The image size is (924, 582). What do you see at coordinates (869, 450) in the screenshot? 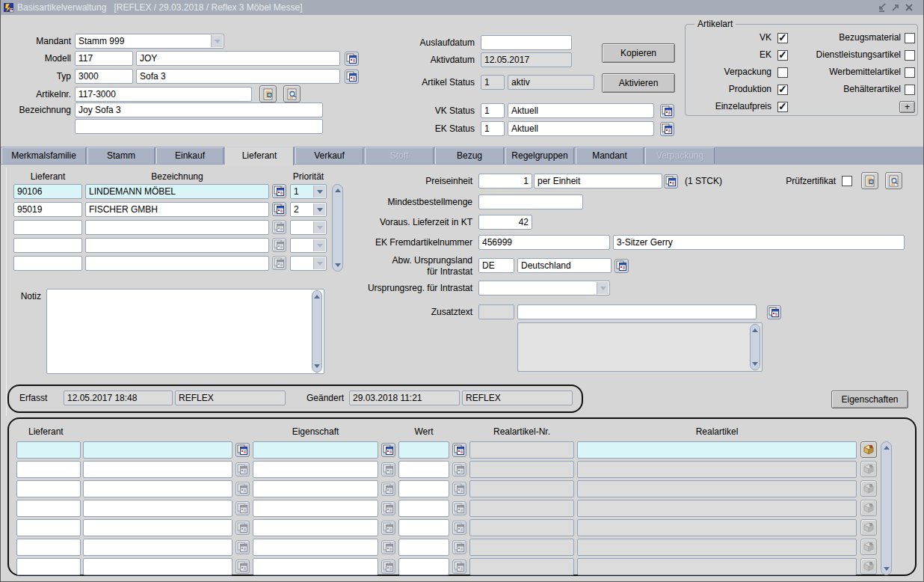
I see `bt-realartikel-cube-button` at bounding box center [869, 450].